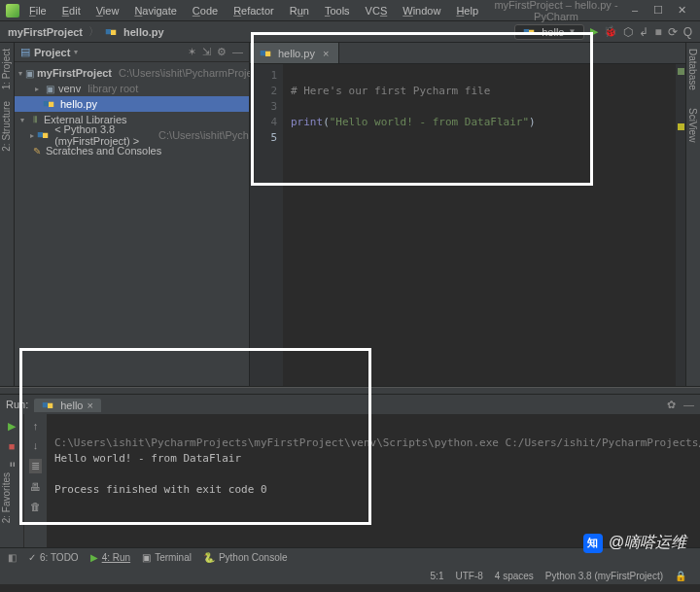 The width and height of the screenshot is (700, 592). What do you see at coordinates (6, 126) in the screenshot?
I see `tool-tab-structure: 2: Structure` at bounding box center [6, 126].